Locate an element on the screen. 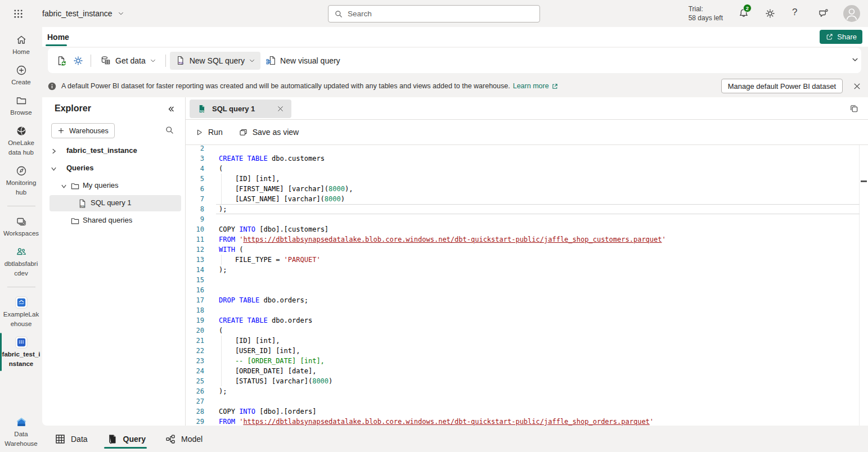 The height and width of the screenshot is (452, 868). workspace-name: fabric_test_instance is located at coordinates (78, 13).